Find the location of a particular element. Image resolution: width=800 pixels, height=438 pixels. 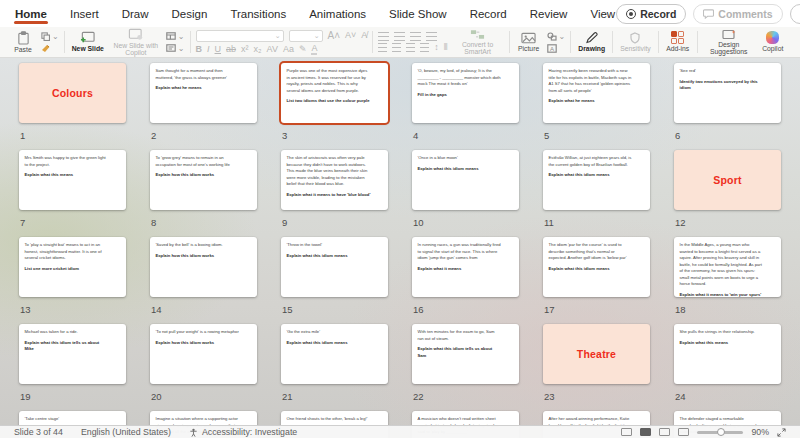

slide-sorter-view-button is located at coordinates (646, 432).